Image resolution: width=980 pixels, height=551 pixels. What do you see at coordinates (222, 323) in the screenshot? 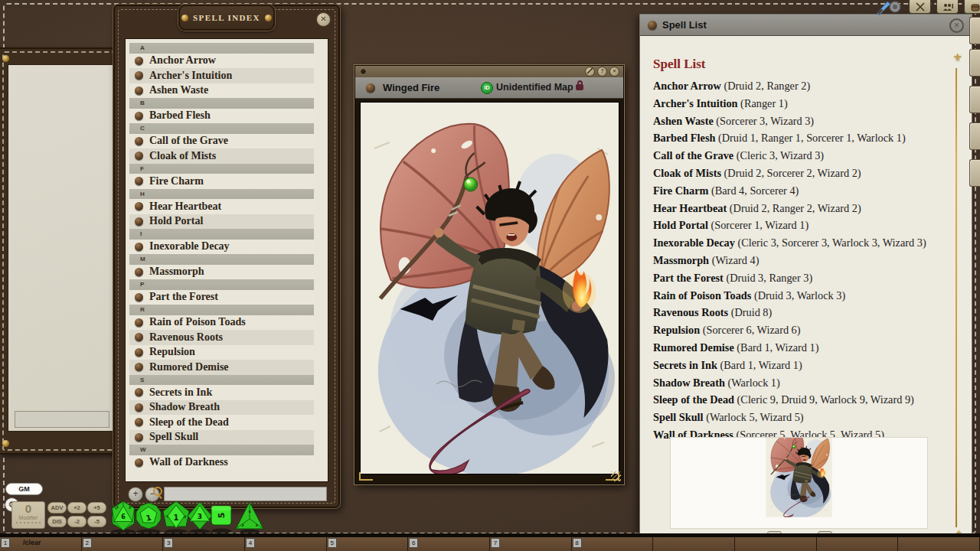
I see `spell-index-item: Rain of Poison Toads` at bounding box center [222, 323].